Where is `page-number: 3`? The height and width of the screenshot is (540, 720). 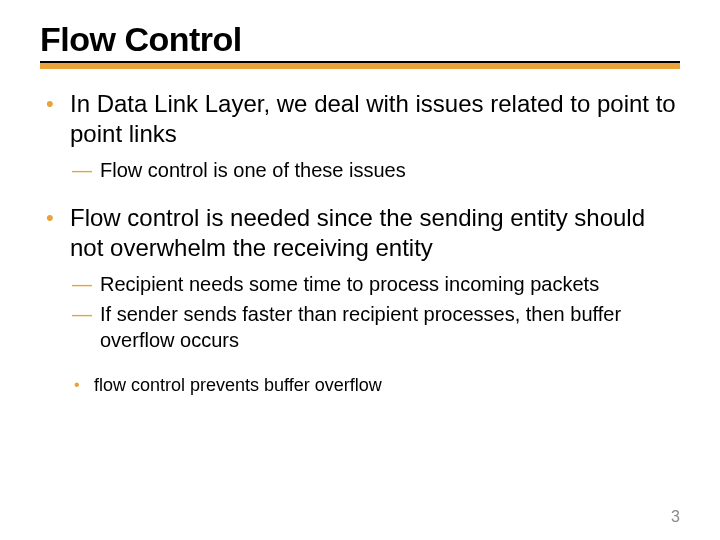 page-number: 3 is located at coordinates (676, 517).